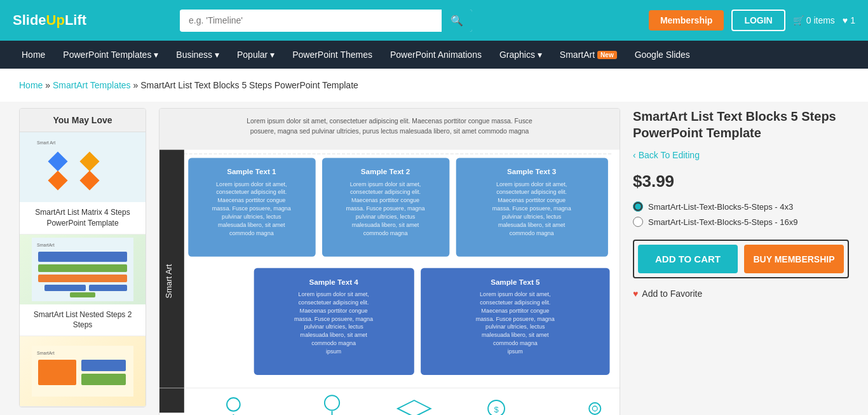  I want to click on radio-item-1: SmartArt-List-Text-Blocks-5-Steps - 4x3, so click(741, 207).